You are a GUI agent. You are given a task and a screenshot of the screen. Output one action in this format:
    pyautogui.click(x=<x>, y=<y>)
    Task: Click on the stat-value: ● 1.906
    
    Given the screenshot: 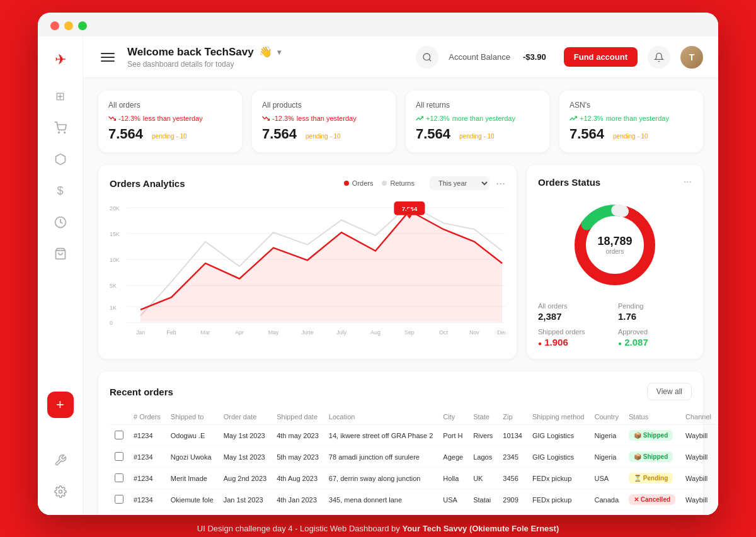 What is the action you would take?
    pyautogui.click(x=575, y=342)
    